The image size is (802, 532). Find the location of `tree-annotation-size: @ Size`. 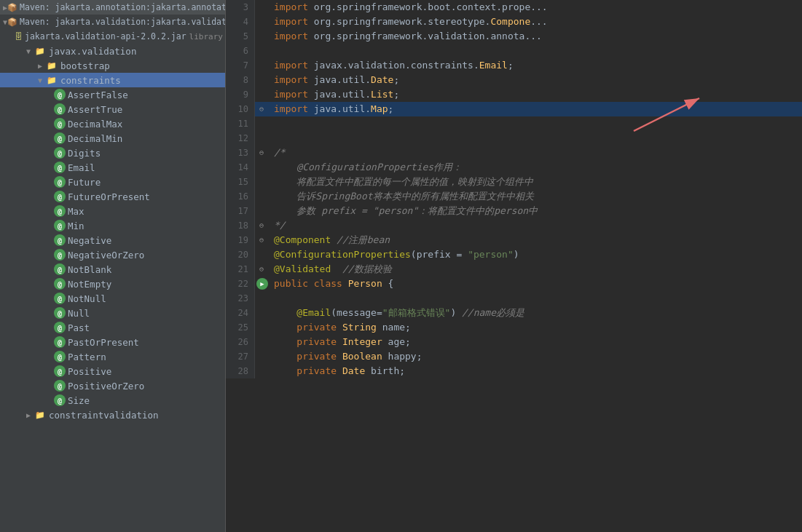

tree-annotation-size: @ Size is located at coordinates (112, 400).